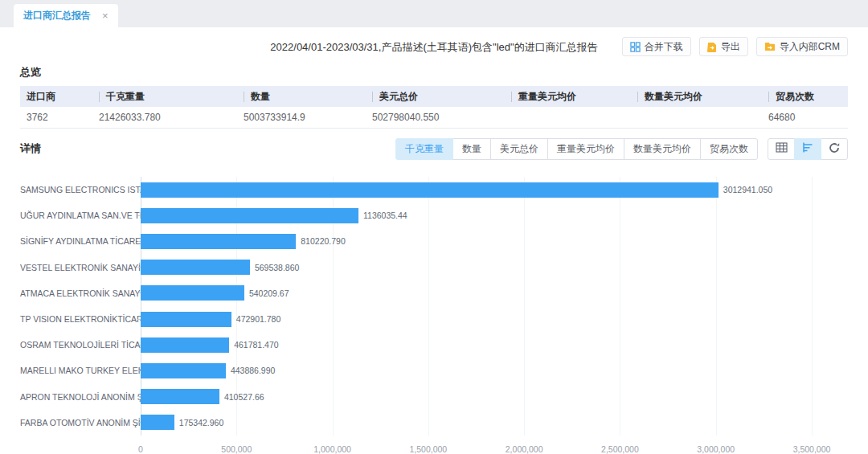  What do you see at coordinates (810, 47) in the screenshot?
I see `button-label: 导入内部CRM` at bounding box center [810, 47].